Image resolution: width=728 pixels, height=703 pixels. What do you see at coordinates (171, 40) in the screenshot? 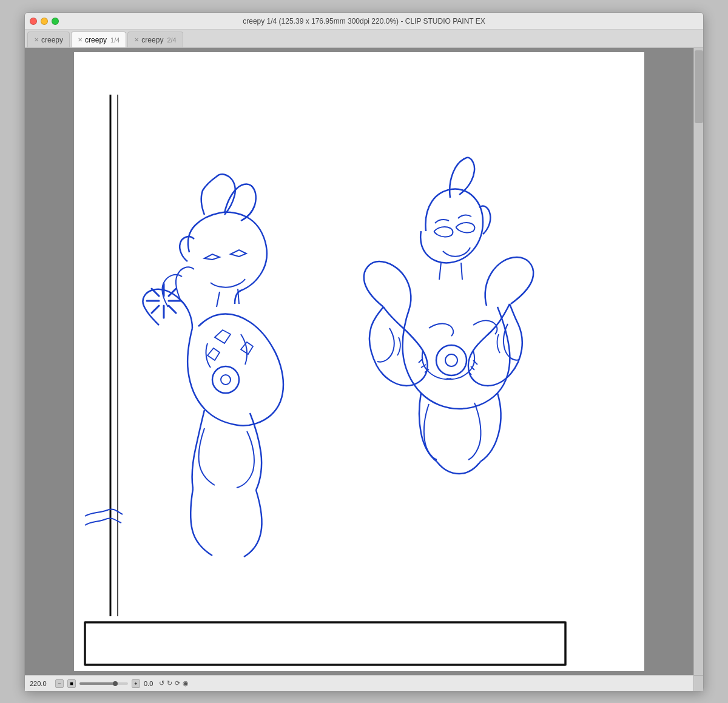
I see `tab-page-3: 2/4` at bounding box center [171, 40].